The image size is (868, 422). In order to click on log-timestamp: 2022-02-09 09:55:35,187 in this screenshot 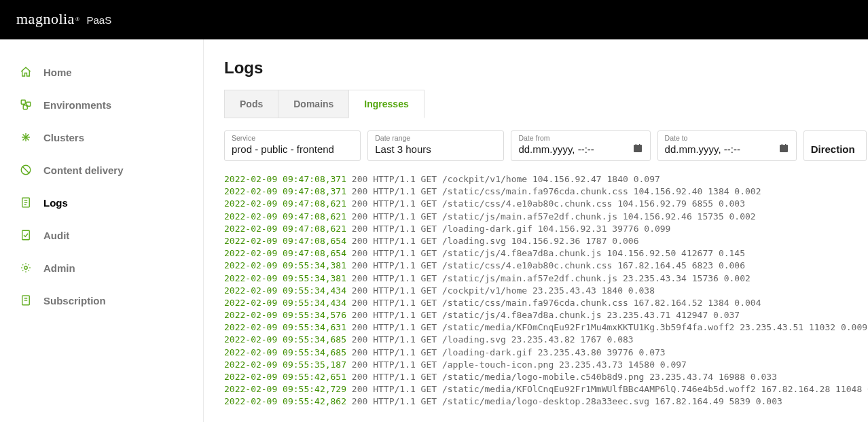, I will do `click(285, 364)`.